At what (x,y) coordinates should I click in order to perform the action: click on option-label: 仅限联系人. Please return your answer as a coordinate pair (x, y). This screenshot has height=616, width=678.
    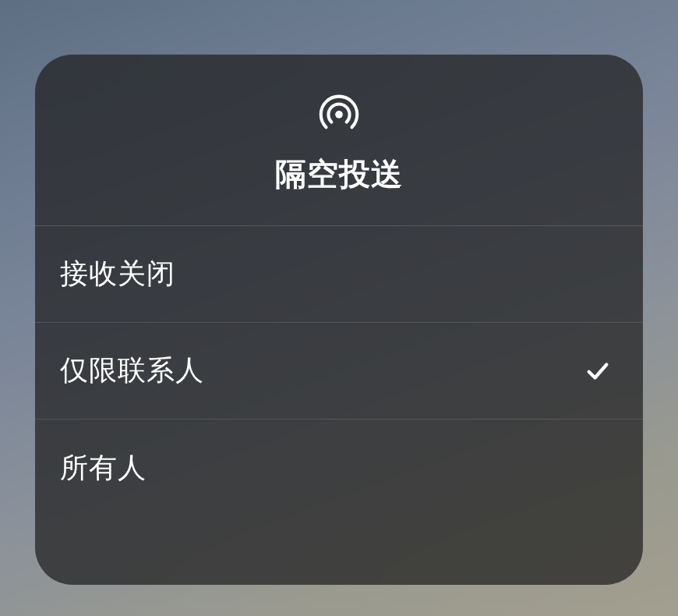
    Looking at the image, I should click on (132, 371).